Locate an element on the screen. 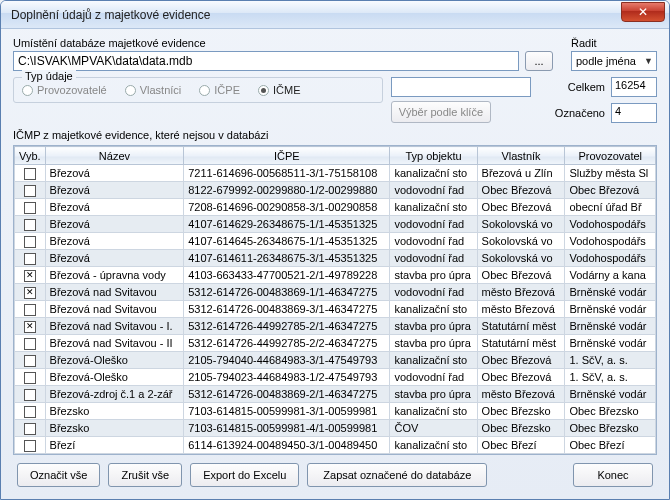 This screenshot has height=500, width=670. db-path-input is located at coordinates (266, 61).